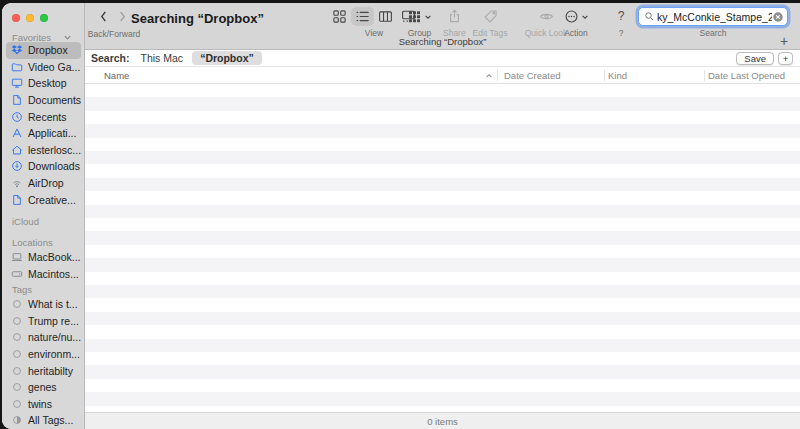 The width and height of the screenshot is (800, 429). Describe the element at coordinates (52, 200) in the screenshot. I see `sidebar-item-label: Creative...` at that location.